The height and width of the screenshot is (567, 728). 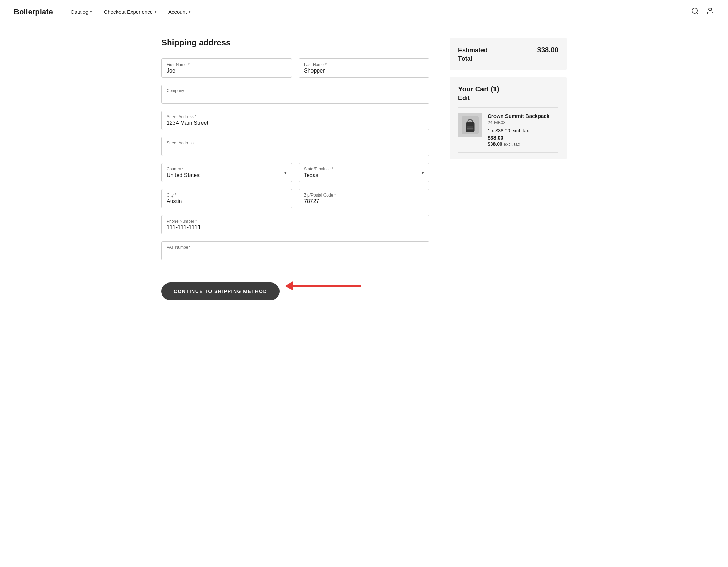 What do you see at coordinates (364, 169) in the screenshot?
I see `state-label: State/Province *` at bounding box center [364, 169].